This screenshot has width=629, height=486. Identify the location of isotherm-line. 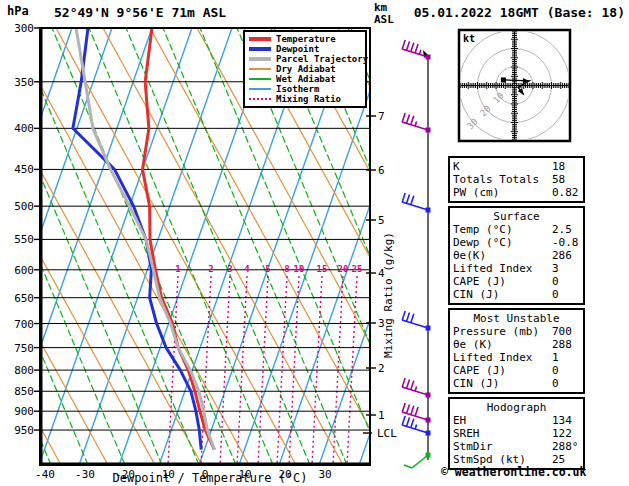
(16, 246).